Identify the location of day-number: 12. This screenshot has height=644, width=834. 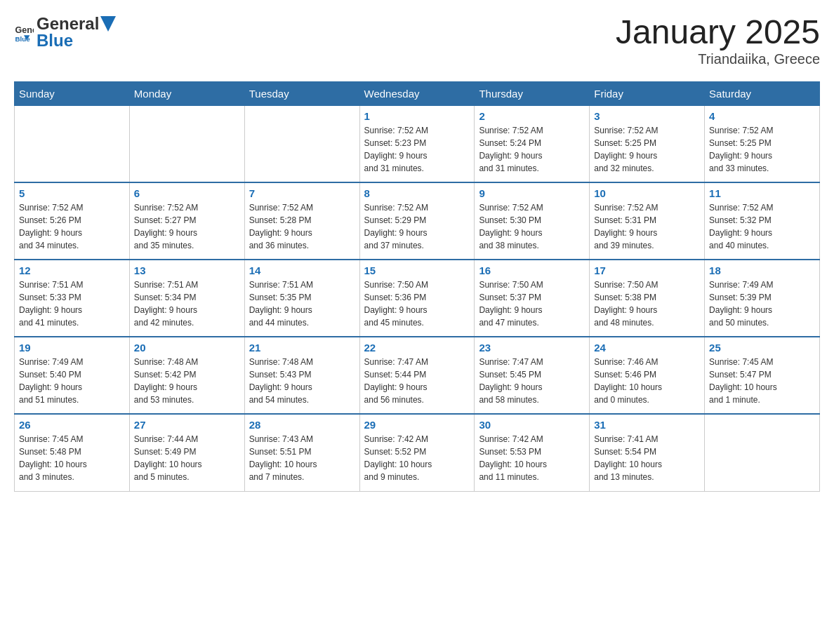
(72, 271).